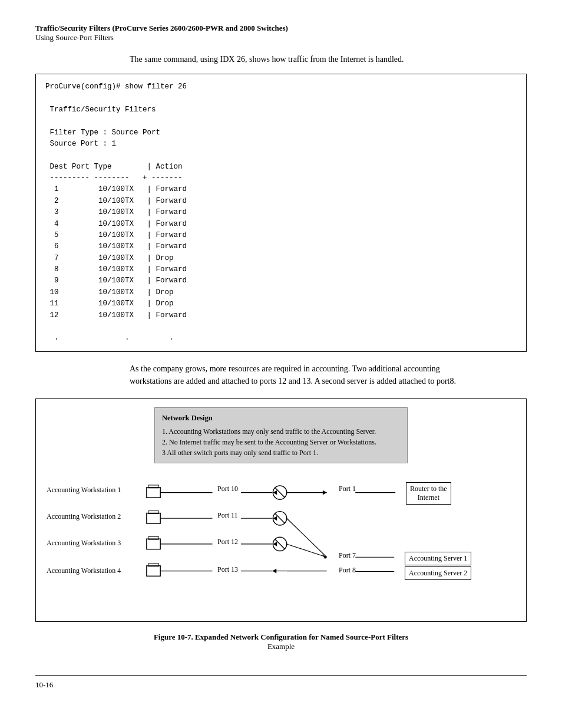 This screenshot has height=728, width=562. What do you see at coordinates (84, 543) in the screenshot?
I see `ws-label-3: Accounting Workstation 3` at bounding box center [84, 543].